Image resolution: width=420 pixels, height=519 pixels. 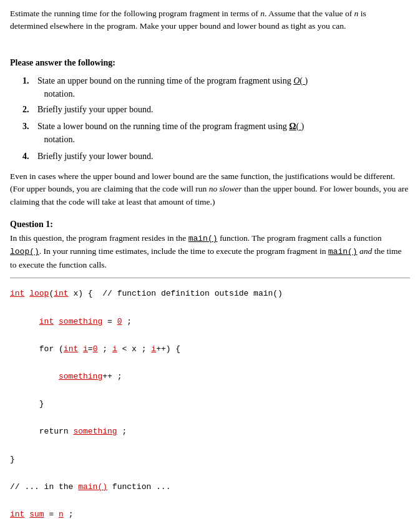 What do you see at coordinates (30, 156) in the screenshot?
I see `item-4-num: 4.` at bounding box center [30, 156].